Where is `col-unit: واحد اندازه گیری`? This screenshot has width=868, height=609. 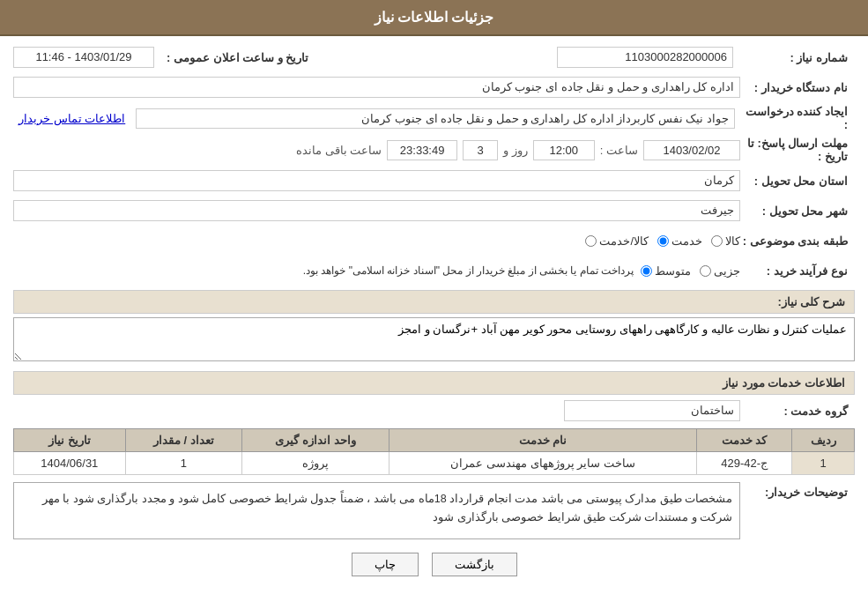
col-unit: واحد اندازه گیری is located at coordinates (315, 441).